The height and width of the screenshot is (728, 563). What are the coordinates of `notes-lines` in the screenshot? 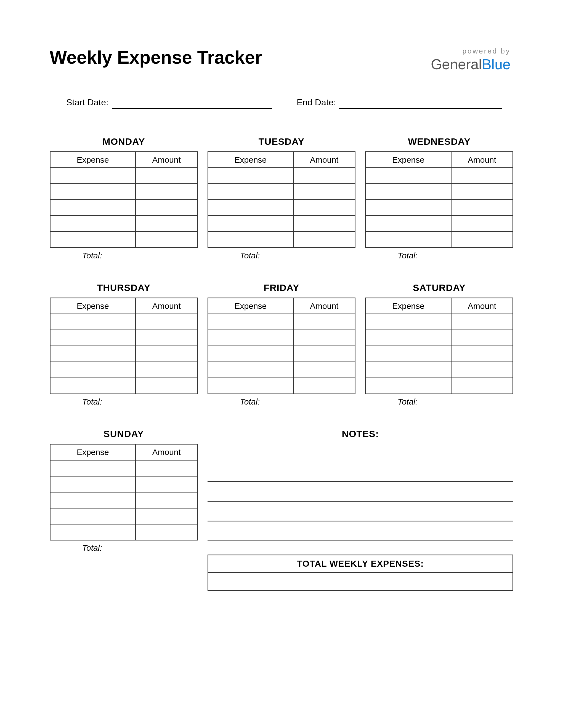 It's located at (360, 502).